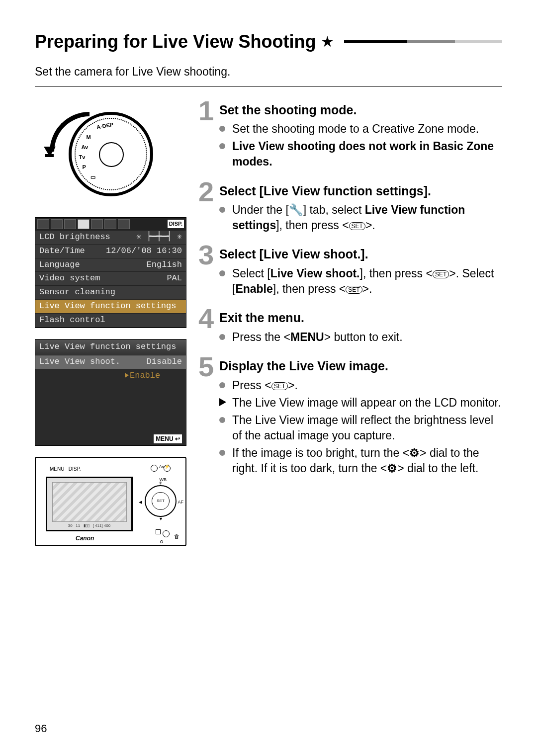 The image size is (537, 756). I want to click on lv-shoot-value: Disable, so click(164, 362).